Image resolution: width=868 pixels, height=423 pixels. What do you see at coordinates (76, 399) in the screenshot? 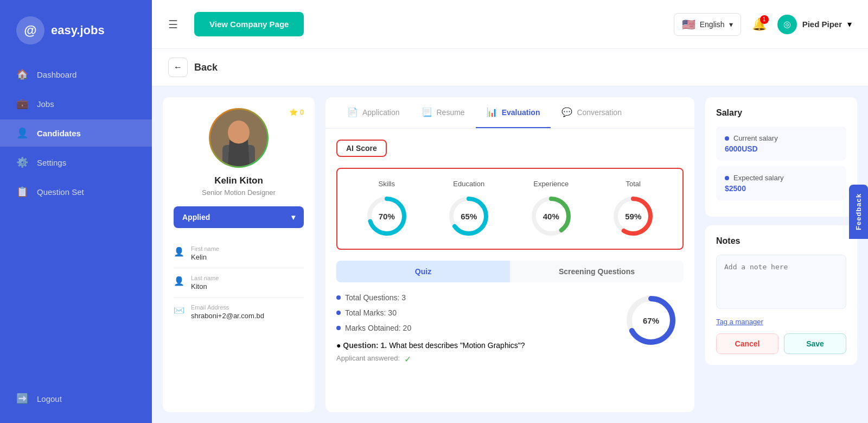
I see `logout-button: ➡️ Logout` at bounding box center [76, 399].